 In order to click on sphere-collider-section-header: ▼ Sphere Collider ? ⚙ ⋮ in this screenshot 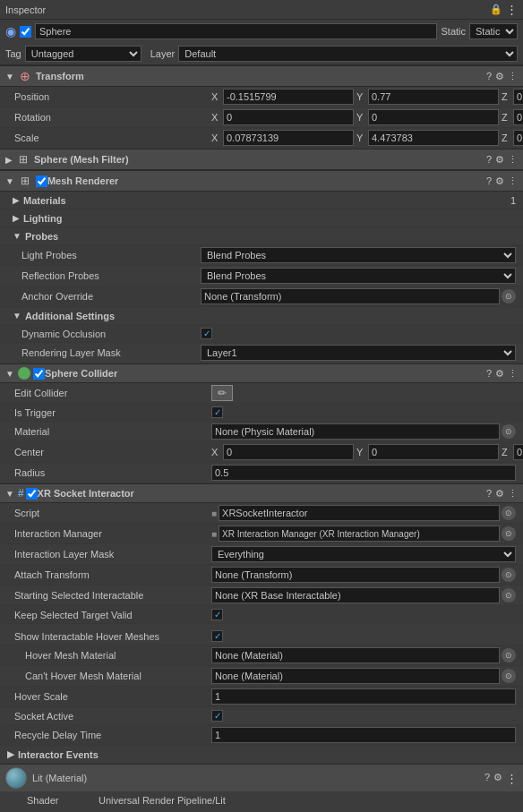, I will do `click(262, 373)`.